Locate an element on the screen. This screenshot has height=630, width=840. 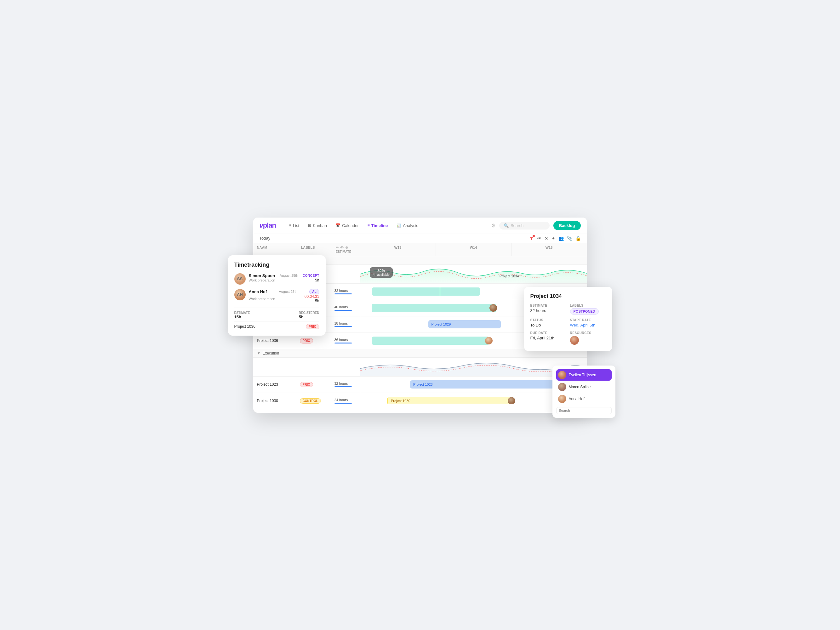
pd-start-date-val: Wed, April 5th is located at coordinates (588, 325).